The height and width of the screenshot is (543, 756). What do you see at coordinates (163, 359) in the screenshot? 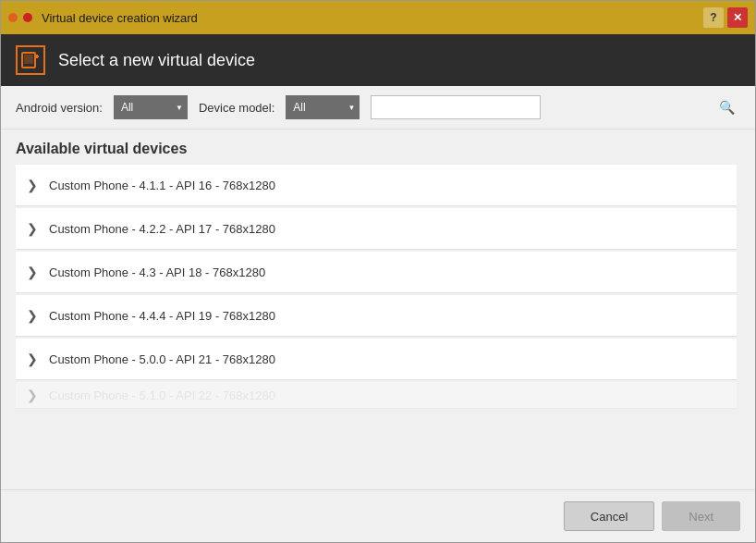
I see `device-item-4: Custom Phone - 5.0.0 - API 21 - 768x1280` at bounding box center [163, 359].